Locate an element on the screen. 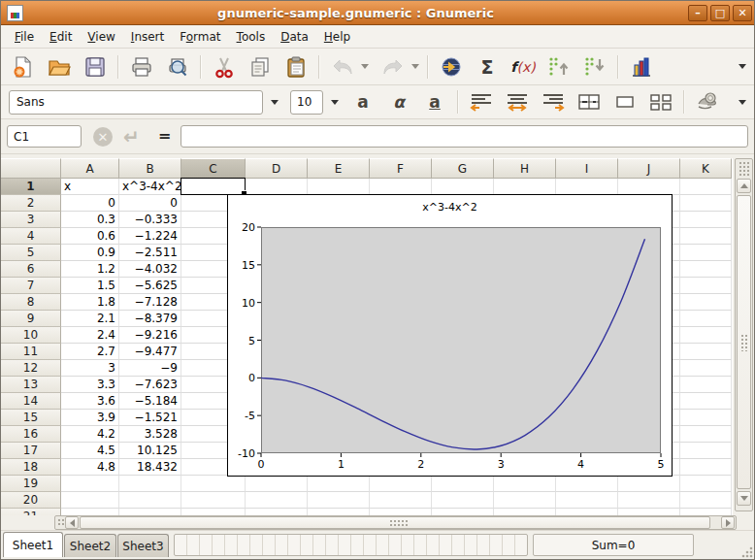  cell-F21 is located at coordinates (401, 512).